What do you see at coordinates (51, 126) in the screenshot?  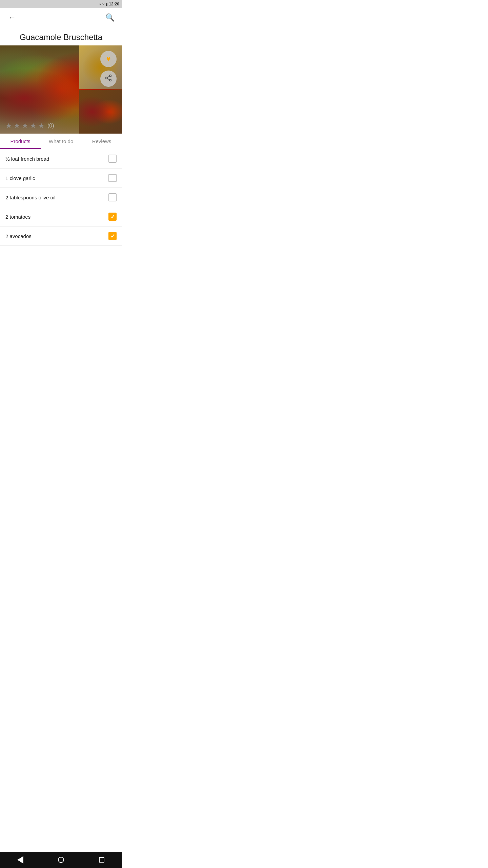 I see `rating-count: (0)` at bounding box center [51, 126].